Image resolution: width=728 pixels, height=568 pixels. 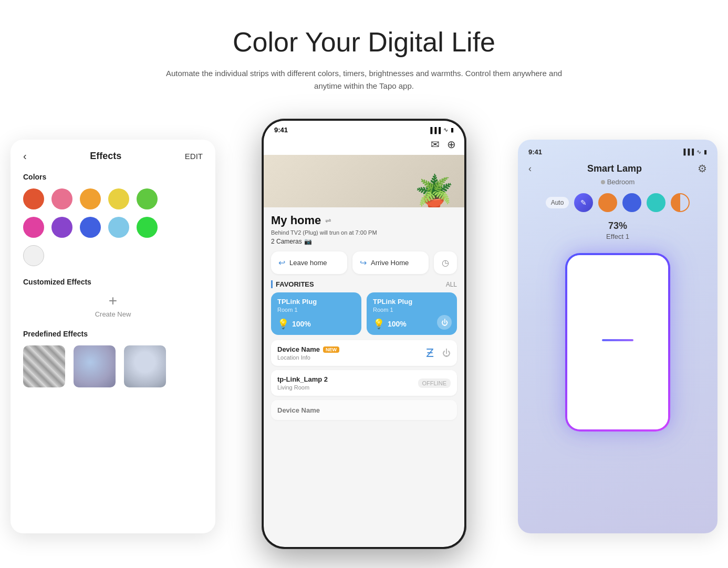 I want to click on device-item-2: tp-Link_Lamp 2 Living Room OFFLINE, so click(x=364, y=383).